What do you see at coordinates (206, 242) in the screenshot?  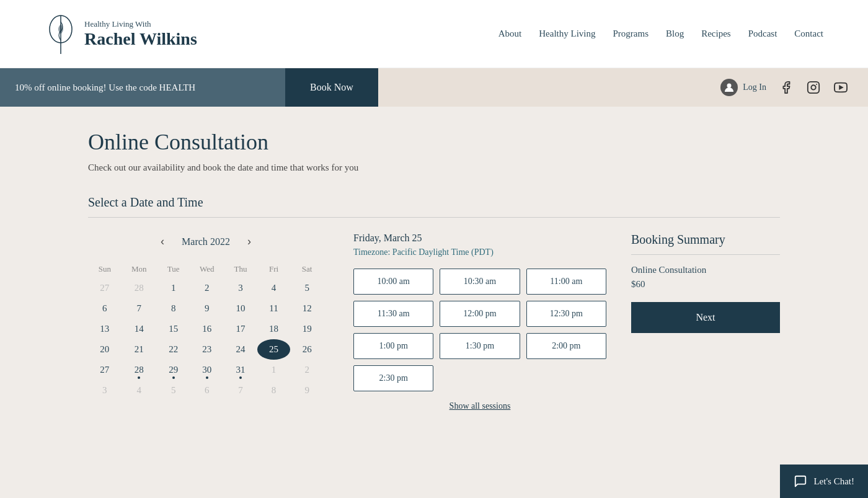 I see `calendar-month-year: March 2022` at bounding box center [206, 242].